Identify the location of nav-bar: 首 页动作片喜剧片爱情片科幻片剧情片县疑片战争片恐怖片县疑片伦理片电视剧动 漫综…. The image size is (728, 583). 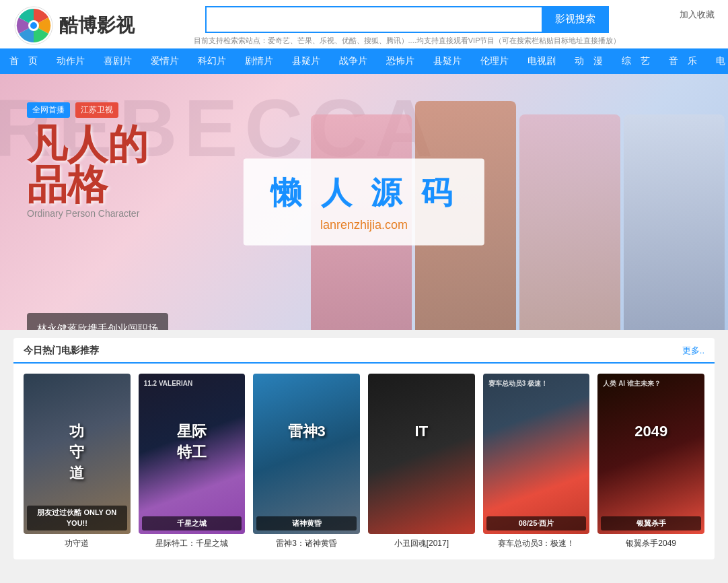
(364, 61).